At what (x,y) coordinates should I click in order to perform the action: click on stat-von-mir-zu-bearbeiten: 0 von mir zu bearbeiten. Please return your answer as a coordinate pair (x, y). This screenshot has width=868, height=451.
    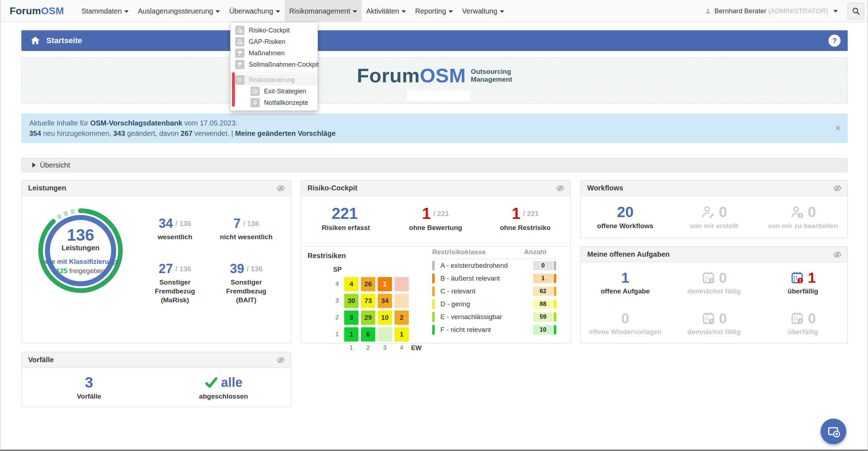
    Looking at the image, I should click on (803, 217).